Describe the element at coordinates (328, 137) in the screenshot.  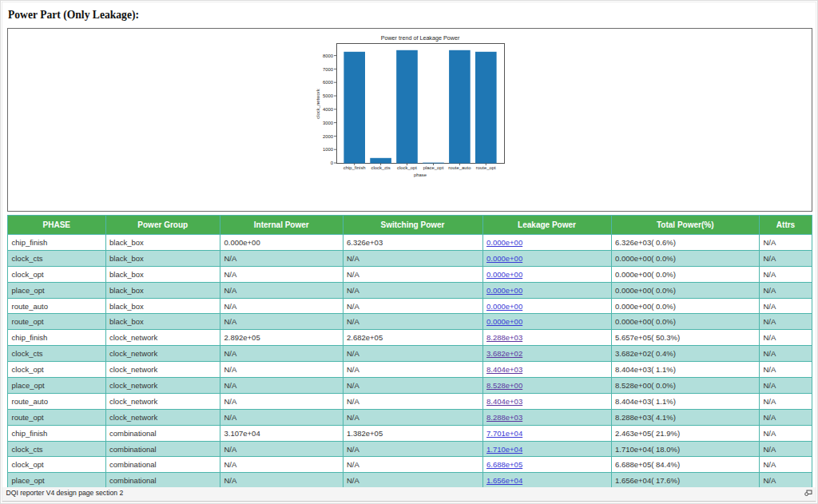
I see `svg-text: 2000` at that location.